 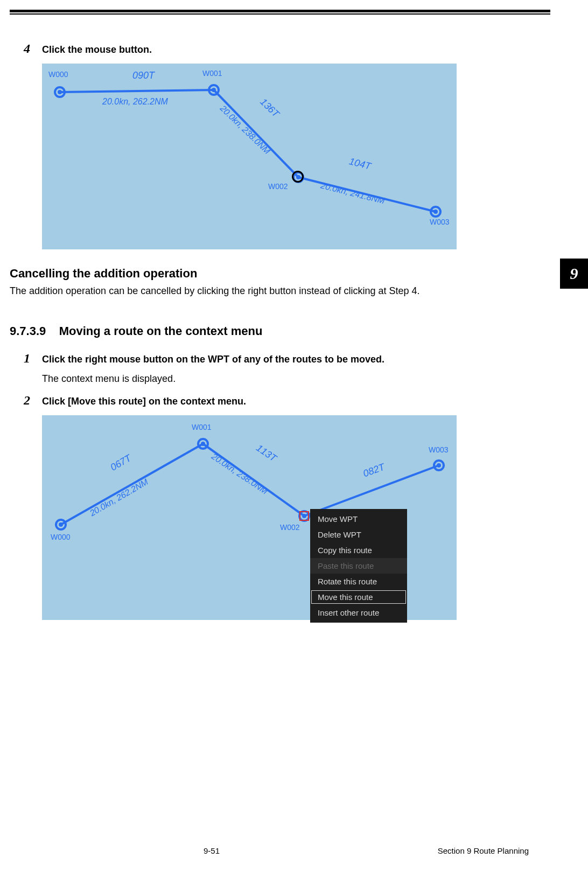 What do you see at coordinates (280, 14) in the screenshot?
I see `header-rule-thin` at bounding box center [280, 14].